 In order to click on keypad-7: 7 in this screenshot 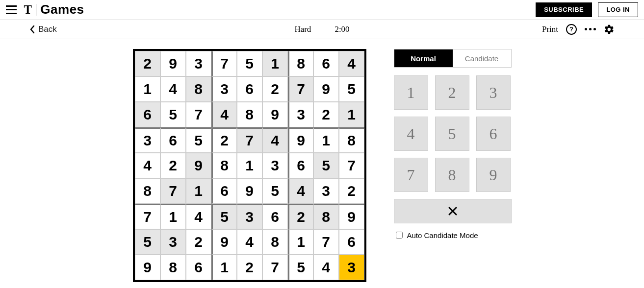, I will do `click(411, 175)`.